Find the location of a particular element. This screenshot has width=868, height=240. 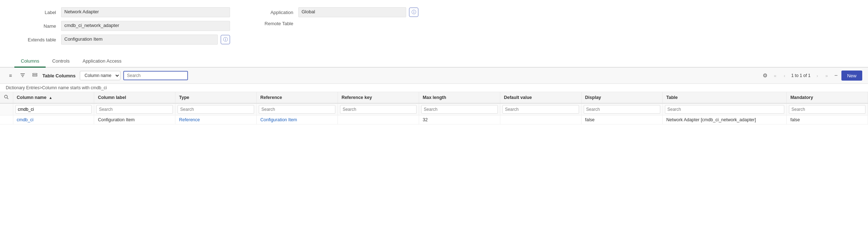

search-row-mandatory is located at coordinates (827, 109).